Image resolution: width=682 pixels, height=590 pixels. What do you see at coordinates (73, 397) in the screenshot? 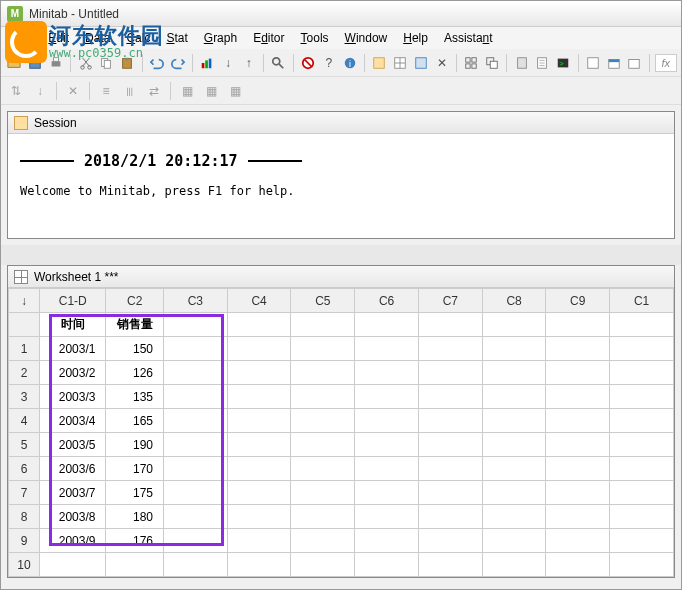
I see `data-cell: 2003/3` at bounding box center [73, 397].